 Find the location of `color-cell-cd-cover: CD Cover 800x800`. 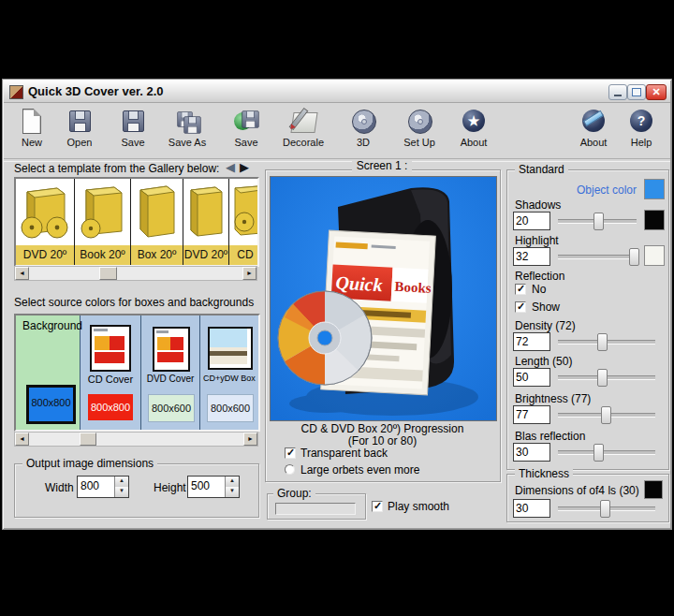

color-cell-cd-cover: CD Cover 800x800 is located at coordinates (110, 373).